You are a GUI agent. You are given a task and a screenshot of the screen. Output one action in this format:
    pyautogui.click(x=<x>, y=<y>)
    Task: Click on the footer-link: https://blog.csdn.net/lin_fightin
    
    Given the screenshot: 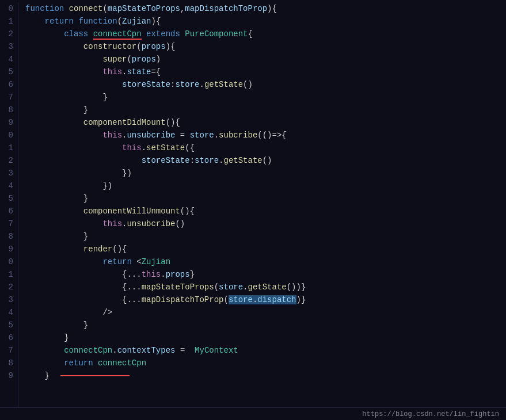 What is the action you would take?
    pyautogui.click(x=431, y=414)
    